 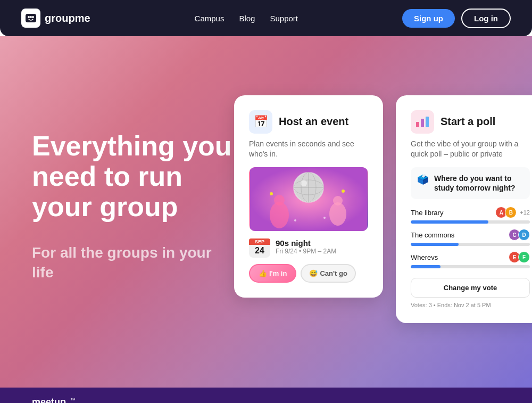 I want to click on hero-subtitle: For all the groups in your life, so click(x=133, y=263).